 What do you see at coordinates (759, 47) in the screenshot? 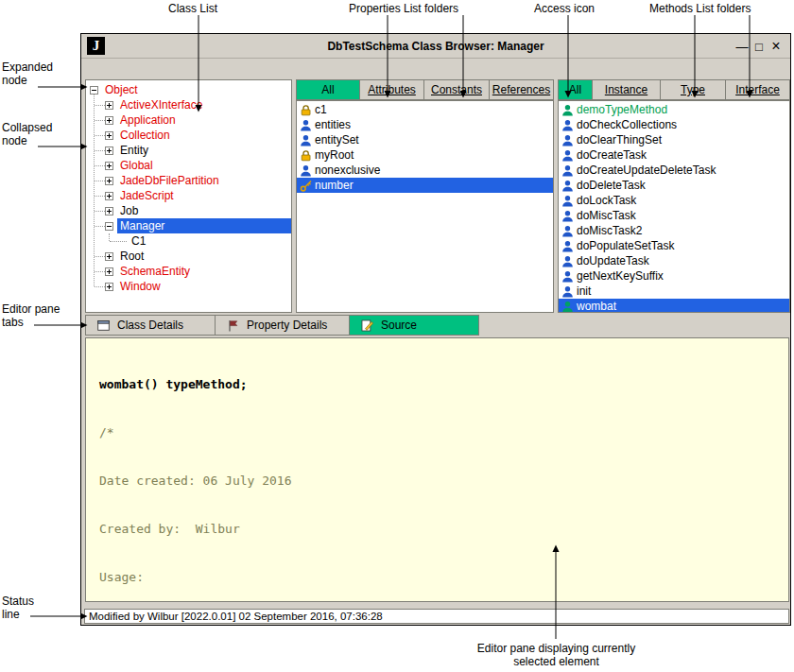
I see `maximize-button: □` at bounding box center [759, 47].